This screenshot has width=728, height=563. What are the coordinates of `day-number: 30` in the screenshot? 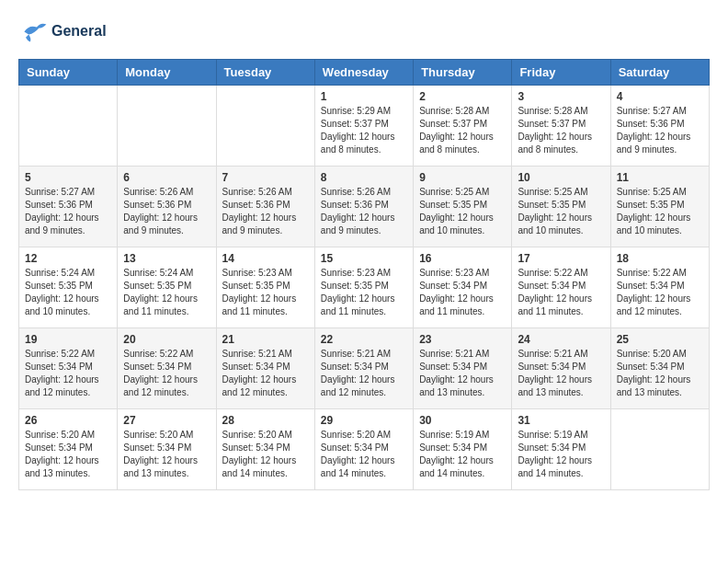 It's located at (462, 420).